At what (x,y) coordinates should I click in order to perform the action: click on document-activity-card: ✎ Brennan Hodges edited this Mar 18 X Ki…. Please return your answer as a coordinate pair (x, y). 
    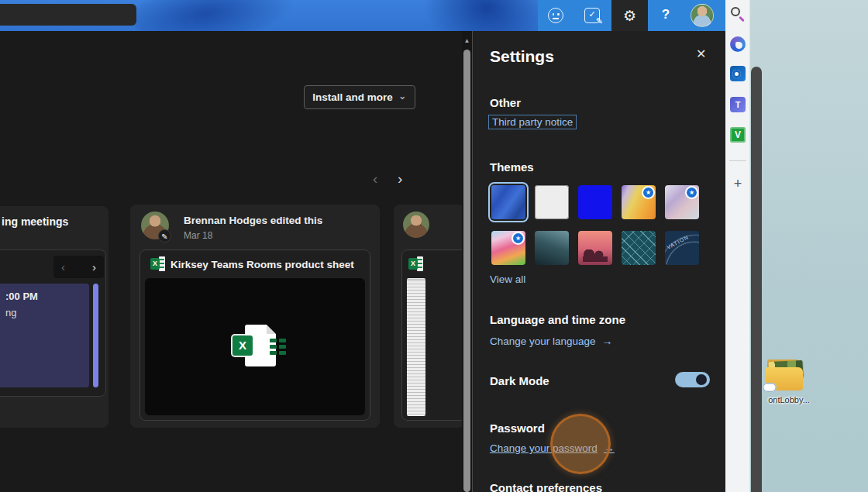
    Looking at the image, I should click on (255, 316).